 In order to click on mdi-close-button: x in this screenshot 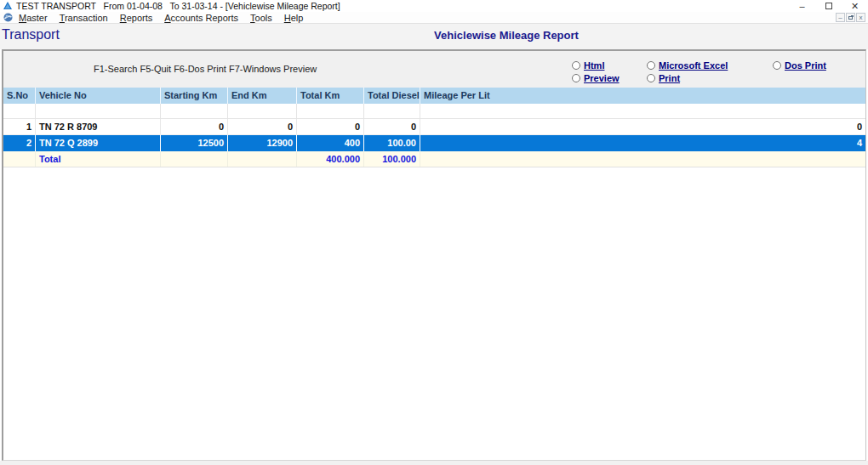, I will do `click(861, 17)`.